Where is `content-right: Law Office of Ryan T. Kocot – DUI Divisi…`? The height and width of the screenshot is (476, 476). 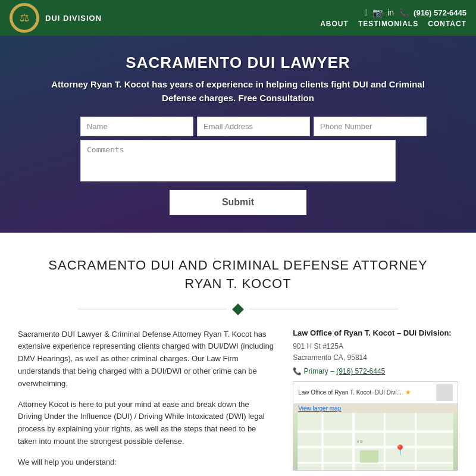
content-right: Law Office of Ryan T. Kocot – DUI Divisi… is located at coordinates (375, 402).